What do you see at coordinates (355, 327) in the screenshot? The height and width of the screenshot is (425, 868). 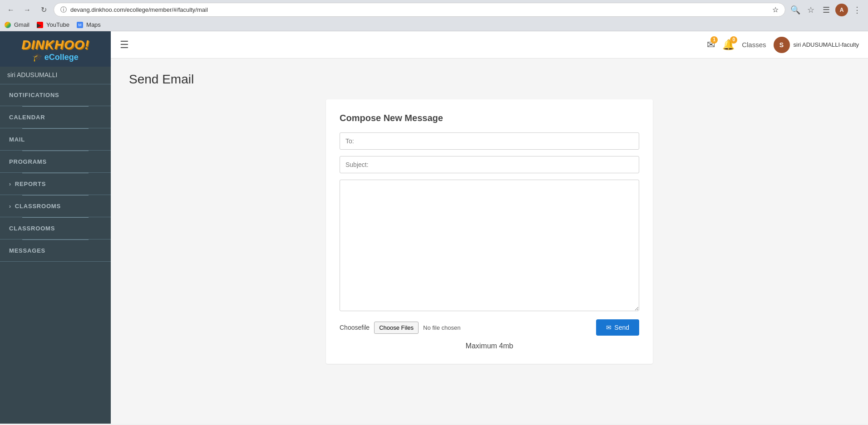 I see `choosefile-label: Choosefile` at bounding box center [355, 327].